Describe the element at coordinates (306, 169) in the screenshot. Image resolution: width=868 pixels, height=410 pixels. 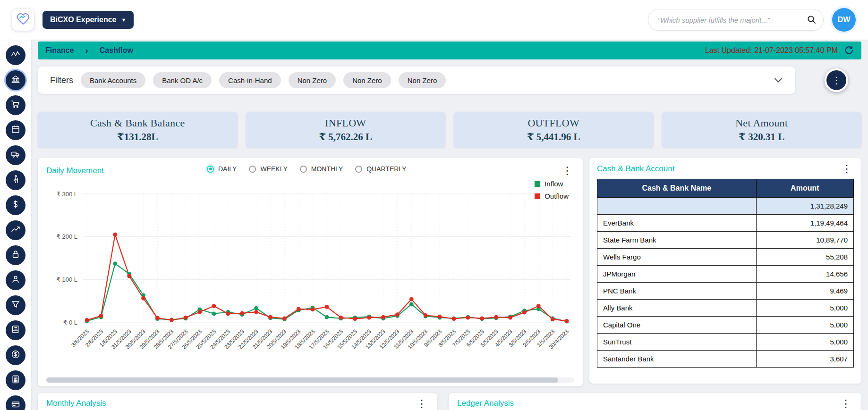
I see `period-options: DAILY WEEKLY MONTHLY QUARTERLY` at that location.